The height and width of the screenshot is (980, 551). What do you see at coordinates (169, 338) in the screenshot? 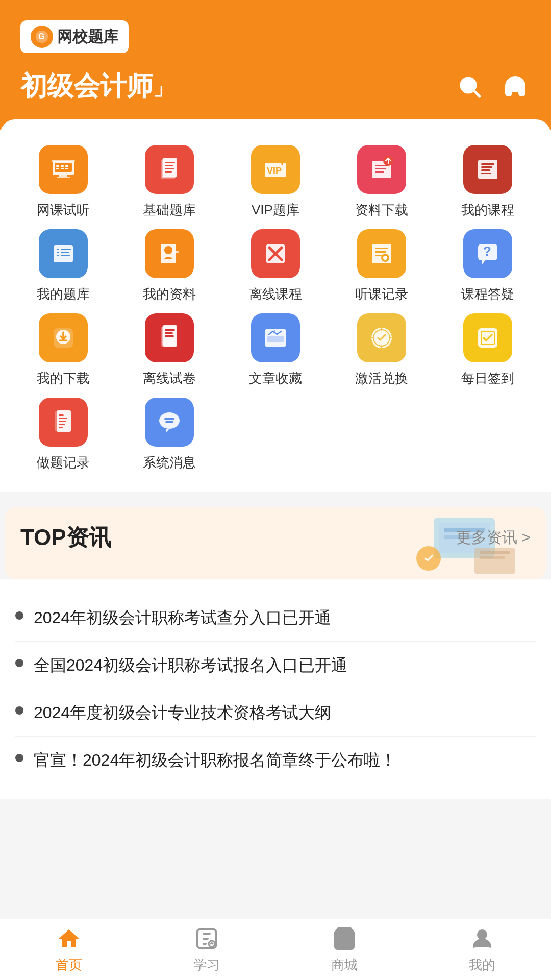
I see `lijuan-icon` at bounding box center [169, 338].